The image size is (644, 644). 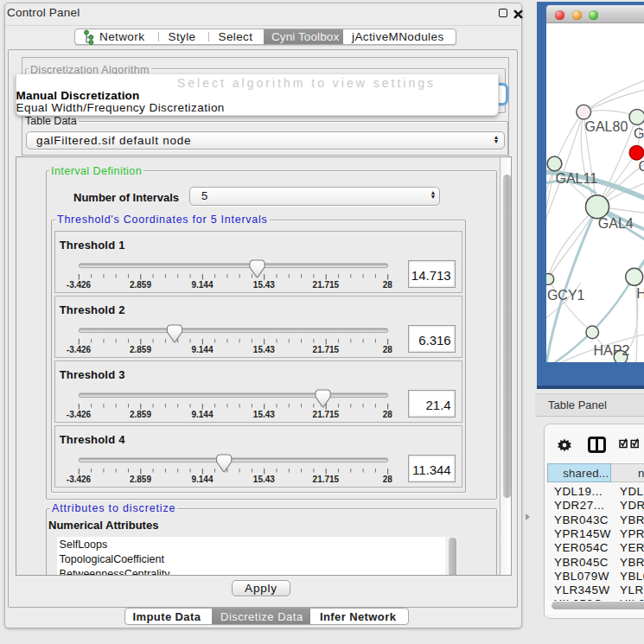 What do you see at coordinates (639, 133) in the screenshot?
I see `svg-text: GAL7` at bounding box center [639, 133].